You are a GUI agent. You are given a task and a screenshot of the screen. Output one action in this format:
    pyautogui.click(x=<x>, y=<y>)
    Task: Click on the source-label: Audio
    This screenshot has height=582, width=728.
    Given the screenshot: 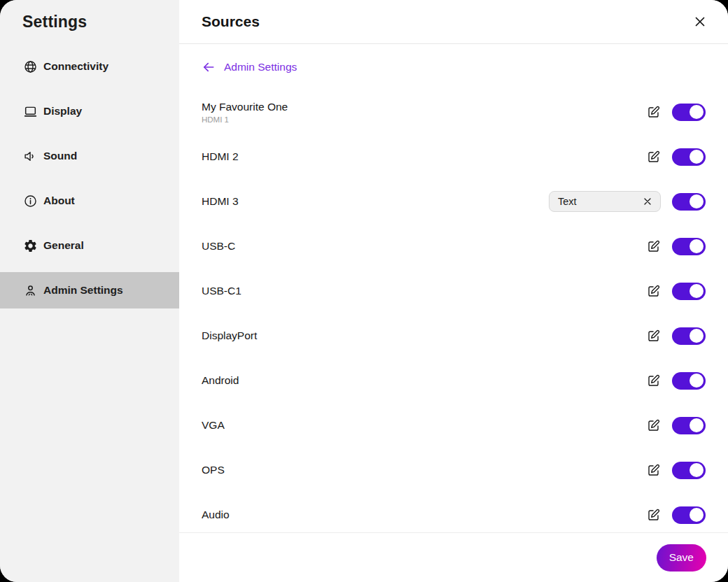 What is the action you would take?
    pyautogui.click(x=424, y=515)
    